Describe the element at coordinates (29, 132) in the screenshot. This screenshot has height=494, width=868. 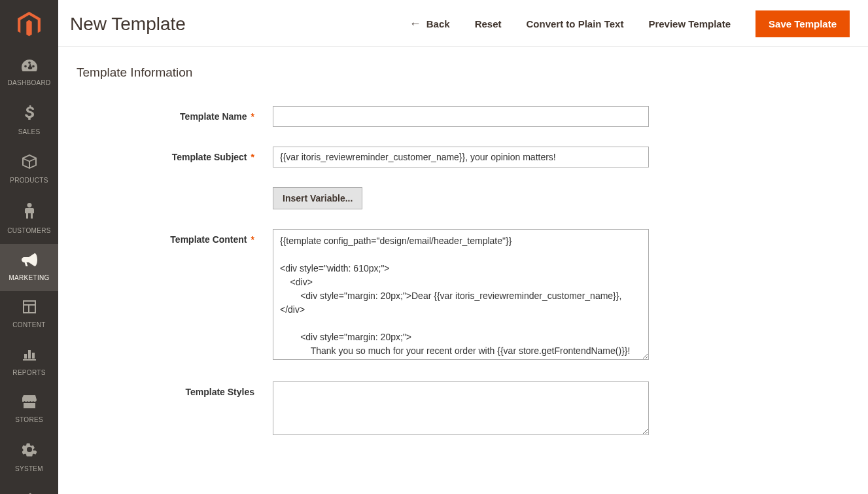
I see `nav-label: SALES` at that location.